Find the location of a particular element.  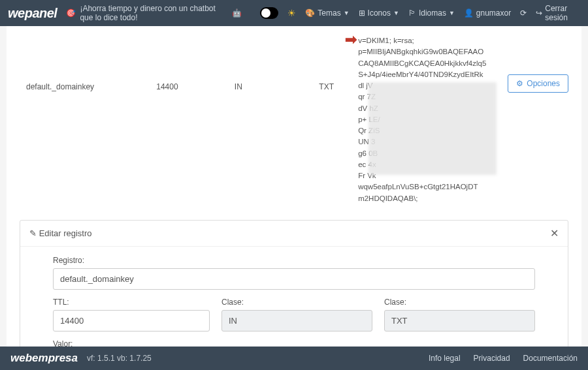

nav-languages: 🏳 Idiomas ▼ is located at coordinates (431, 13).